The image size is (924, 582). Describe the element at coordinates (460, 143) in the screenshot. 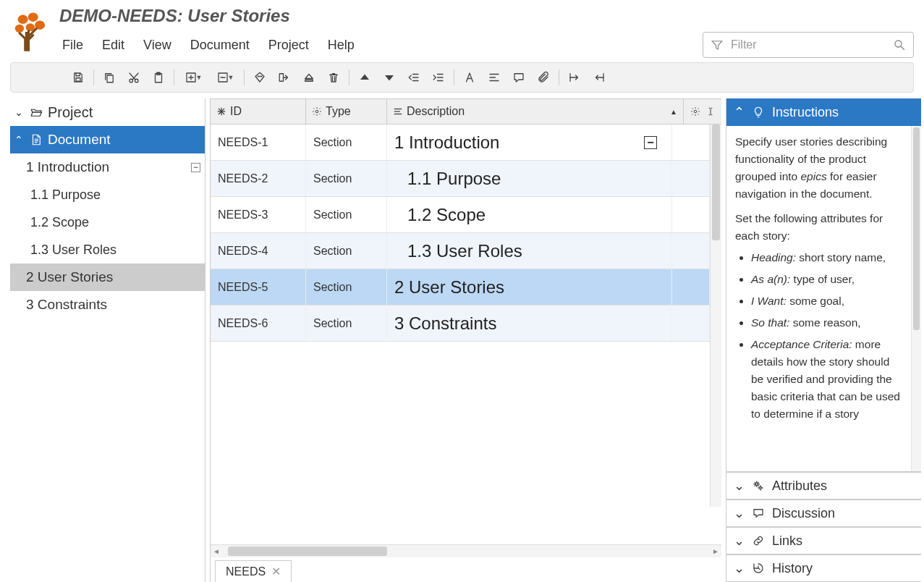

I see `table-row: NEEDS-1Section1 Introduction−` at that location.